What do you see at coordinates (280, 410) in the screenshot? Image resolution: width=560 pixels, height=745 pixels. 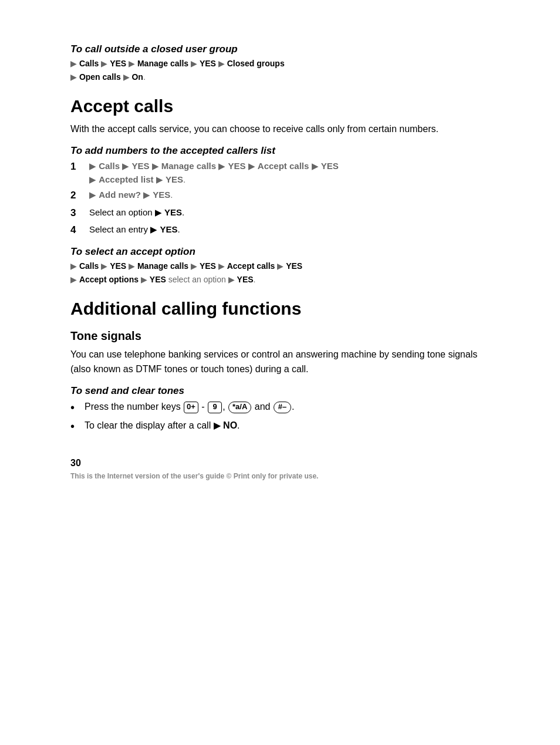 I see `send-clear-tones-section: To send and clear tones • Press the numb…` at bounding box center [280, 410].